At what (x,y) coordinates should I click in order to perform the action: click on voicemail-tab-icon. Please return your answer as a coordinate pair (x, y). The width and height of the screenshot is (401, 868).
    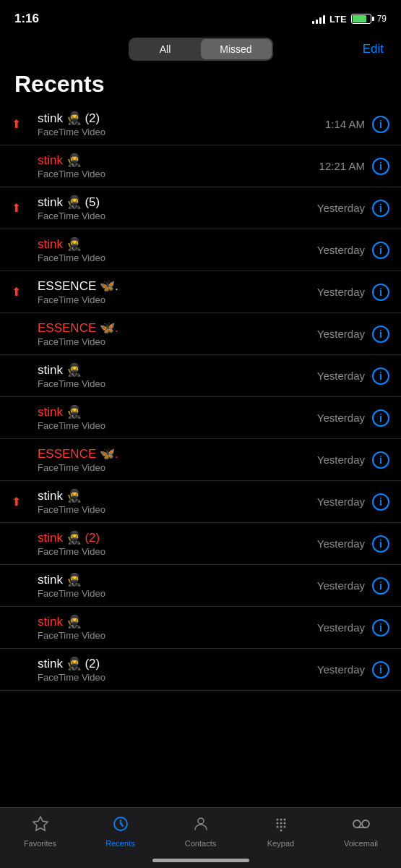
    Looking at the image, I should click on (361, 826).